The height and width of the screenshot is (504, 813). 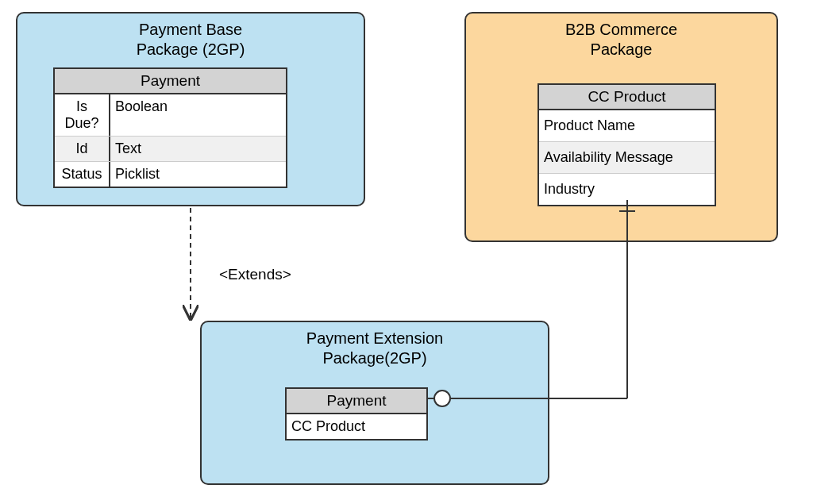 What do you see at coordinates (170, 149) in the screenshot?
I see `table-row: Id Text` at bounding box center [170, 149].